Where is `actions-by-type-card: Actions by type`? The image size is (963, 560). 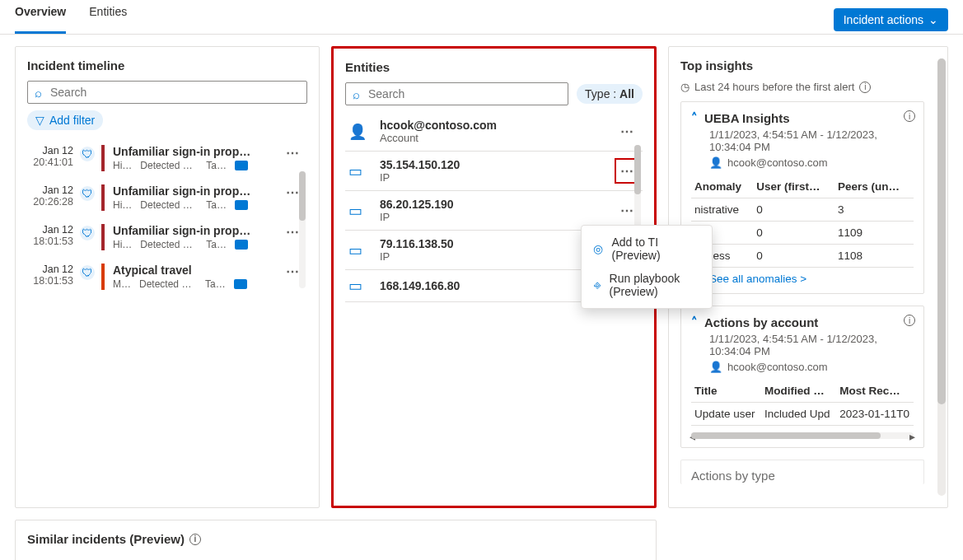
actions-by-type-card: Actions by type is located at coordinates (802, 472).